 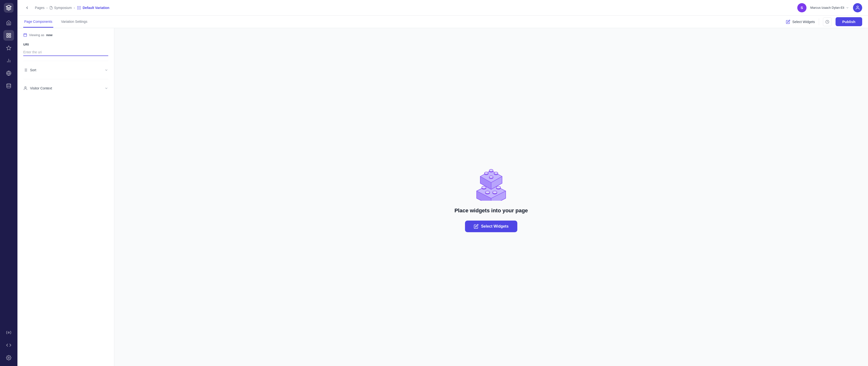 What do you see at coordinates (27, 7) in the screenshot?
I see `back-button` at bounding box center [27, 7].